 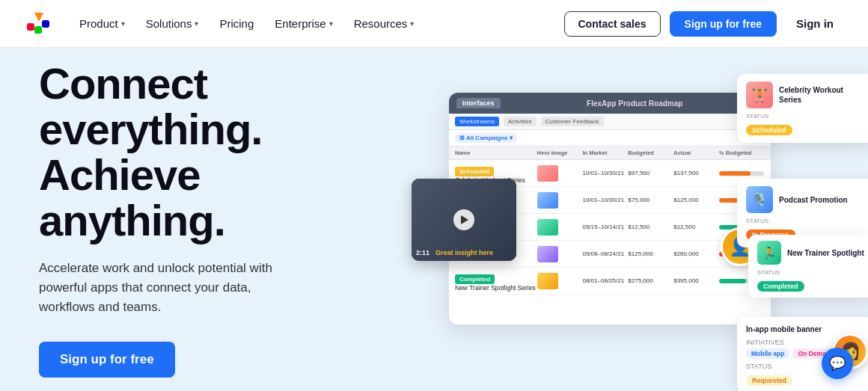 I want to click on nav-solutions: Solutions ▾, so click(x=172, y=24).